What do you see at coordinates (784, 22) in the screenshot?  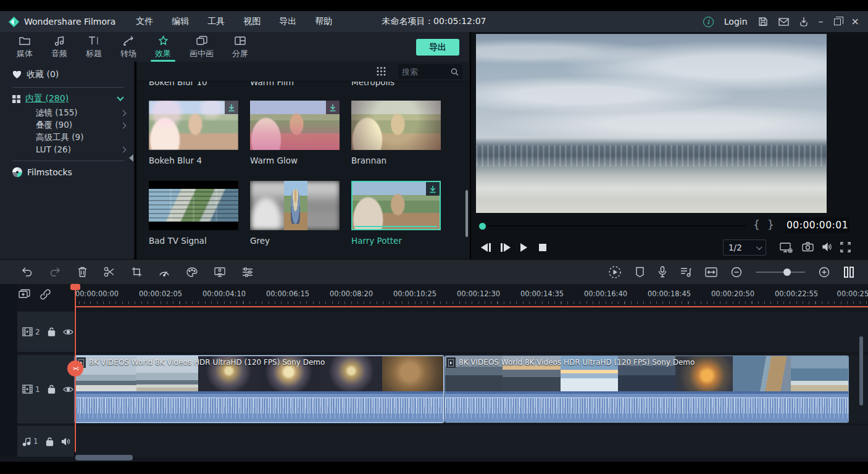 I see `mail-icon` at bounding box center [784, 22].